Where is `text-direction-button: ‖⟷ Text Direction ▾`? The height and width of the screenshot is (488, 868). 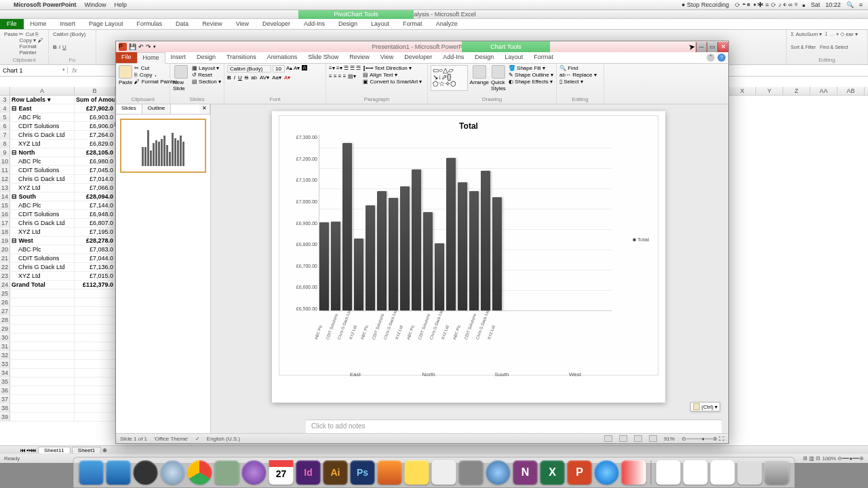
text-direction-button: ‖⟷ Text Direction ▾ is located at coordinates (392, 68).